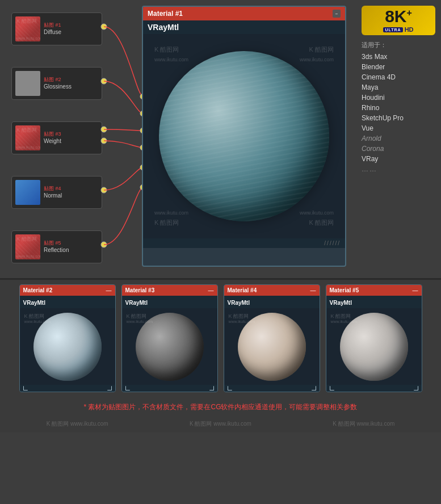  What do you see at coordinates (171, 213) in the screenshot?
I see `preview-wm3-url: www.ikutu.com` at bounding box center [171, 213].